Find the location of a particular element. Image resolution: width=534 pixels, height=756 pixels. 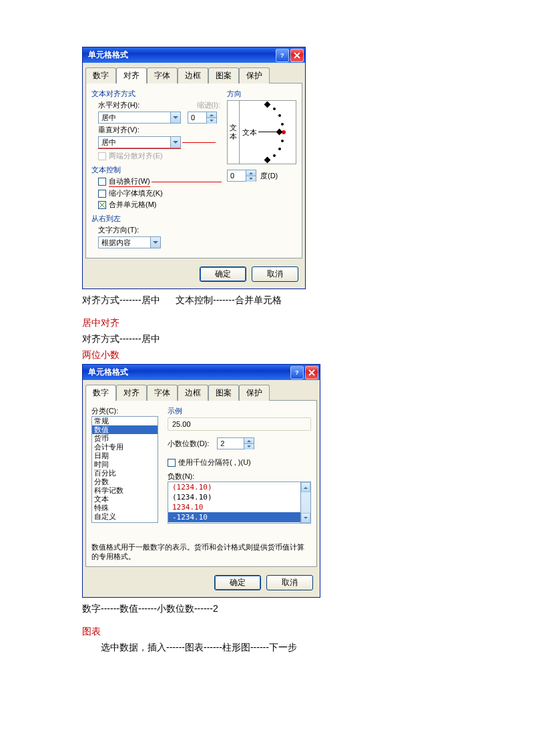

orientation-vertical-text: 文本 is located at coordinates (234, 132).